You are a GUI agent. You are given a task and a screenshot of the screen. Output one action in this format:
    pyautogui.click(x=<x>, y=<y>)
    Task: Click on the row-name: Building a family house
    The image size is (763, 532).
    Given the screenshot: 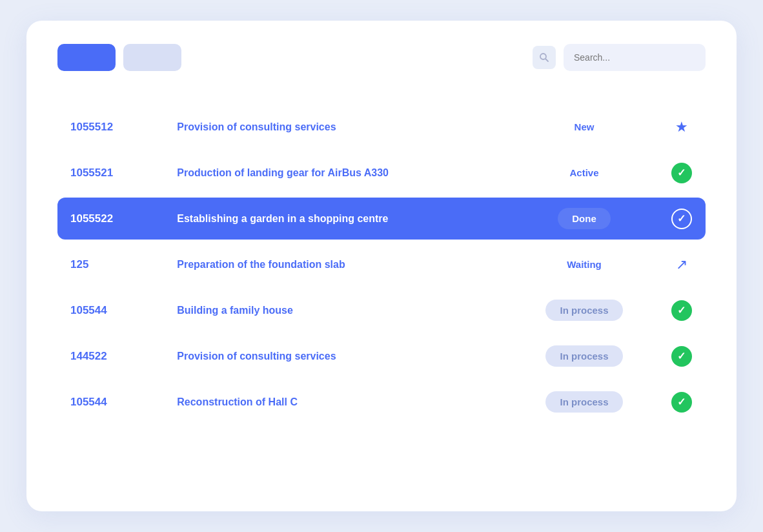 What is the action you would take?
    pyautogui.click(x=235, y=310)
    